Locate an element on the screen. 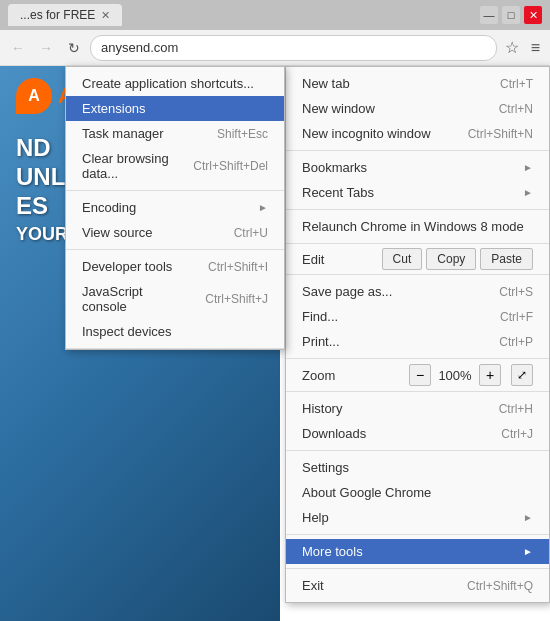  title-bar-controls: — □ ✕ is located at coordinates (511, 15).